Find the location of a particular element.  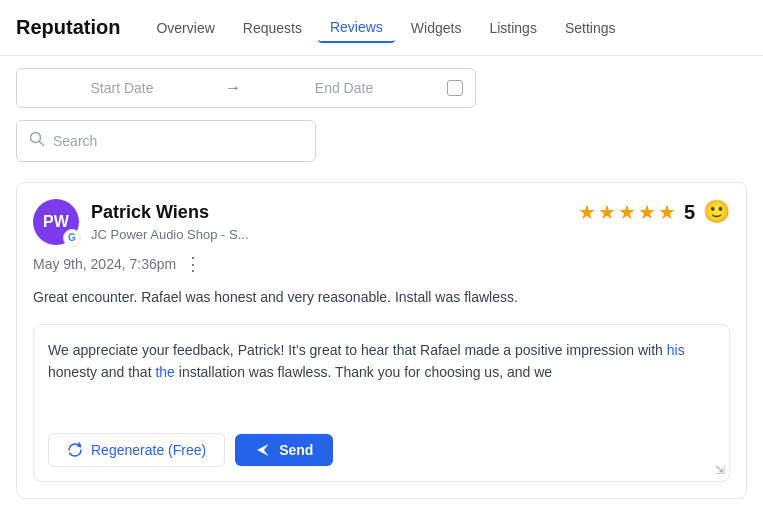

nav-item-widgets: Widgets is located at coordinates (436, 28).